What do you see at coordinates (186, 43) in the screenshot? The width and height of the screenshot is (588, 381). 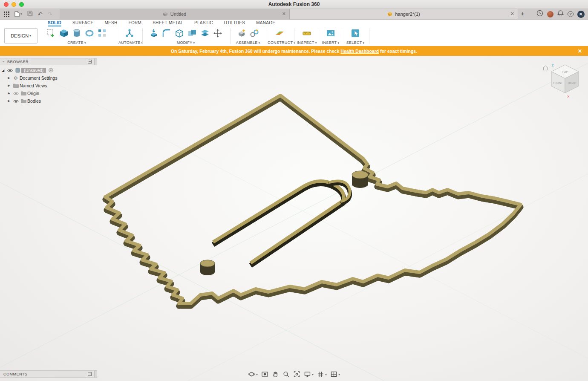 I see `group-modify-label: MODIFY▾` at bounding box center [186, 43].